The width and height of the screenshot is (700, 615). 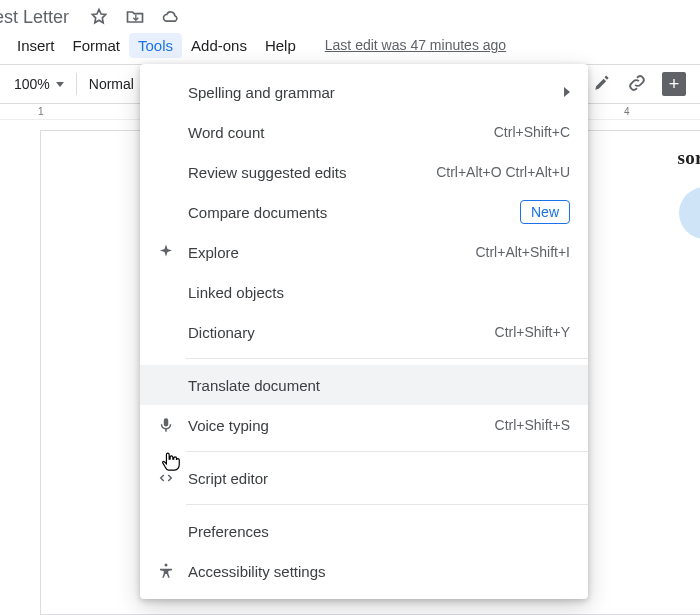 What do you see at coordinates (280, 46) in the screenshot?
I see `menu-help: Help` at bounding box center [280, 46].